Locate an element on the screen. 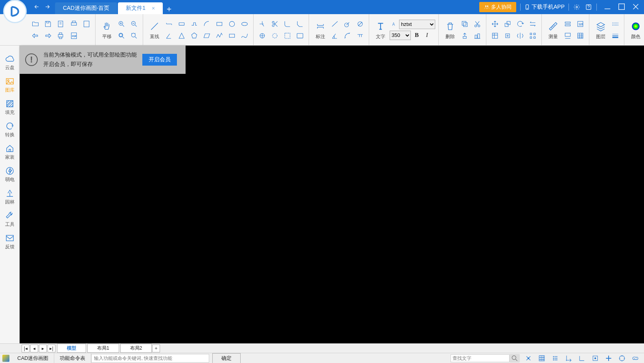  pick-icon is located at coordinates (465, 36).